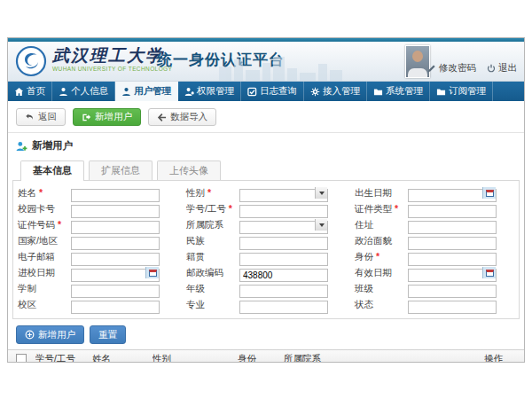 This screenshot has height=399, width=532. I want to click on field-label: 住址, so click(381, 225).